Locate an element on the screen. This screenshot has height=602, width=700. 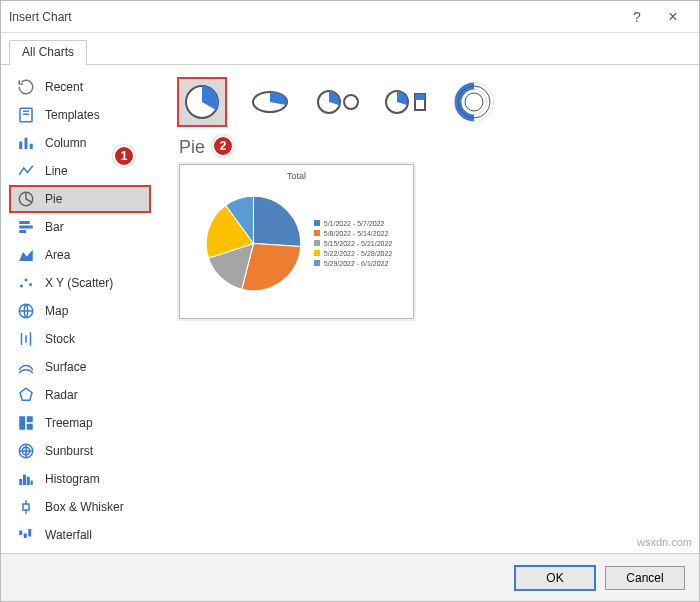
subtype-bar-of-pie is located at coordinates (406, 102).